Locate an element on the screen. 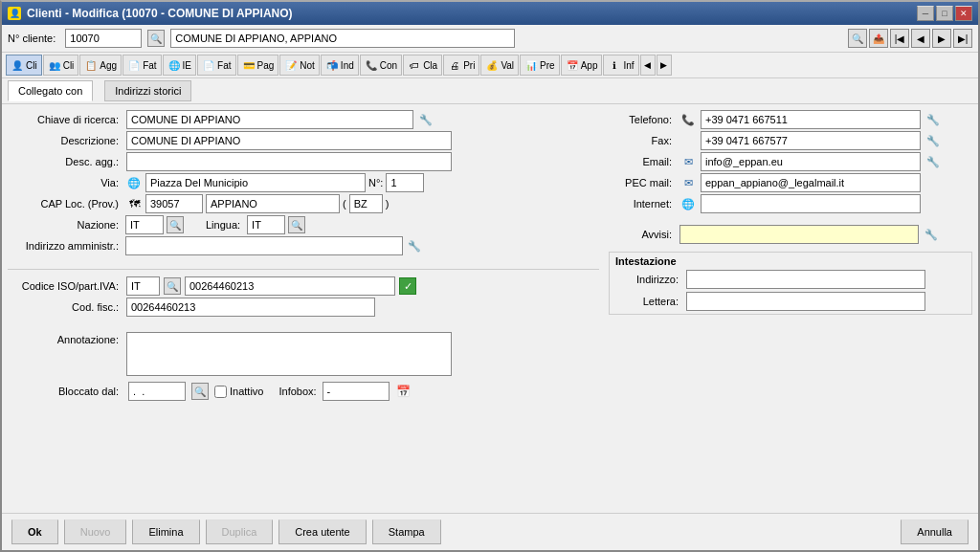 Image resolution: width=980 pixels, height=552 pixels. prov-open: ( is located at coordinates (345, 204).